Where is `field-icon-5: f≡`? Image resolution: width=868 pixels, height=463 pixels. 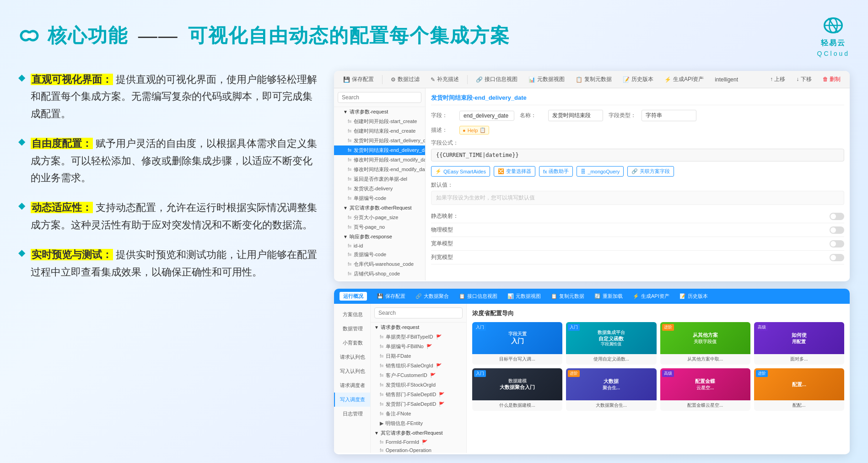
field-icon-5: f≡ is located at coordinates (350, 160).